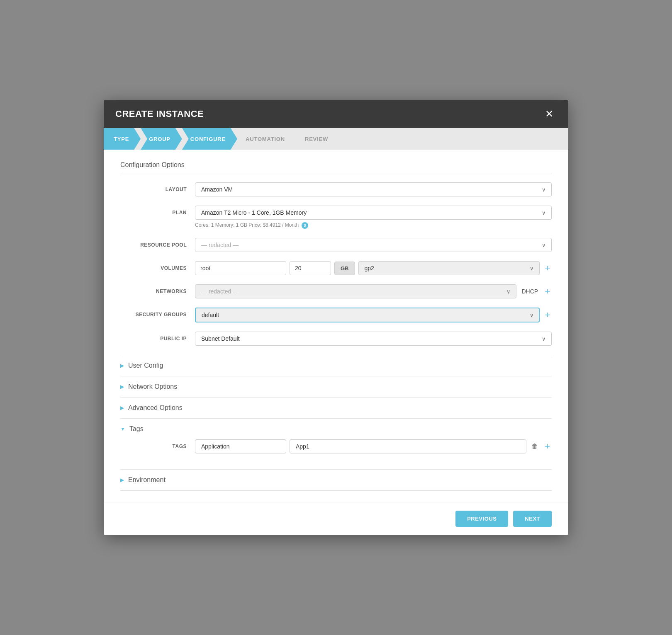  Describe the element at coordinates (336, 189) in the screenshot. I see `layout-group: LAYOUT Amazon VM` at that location.